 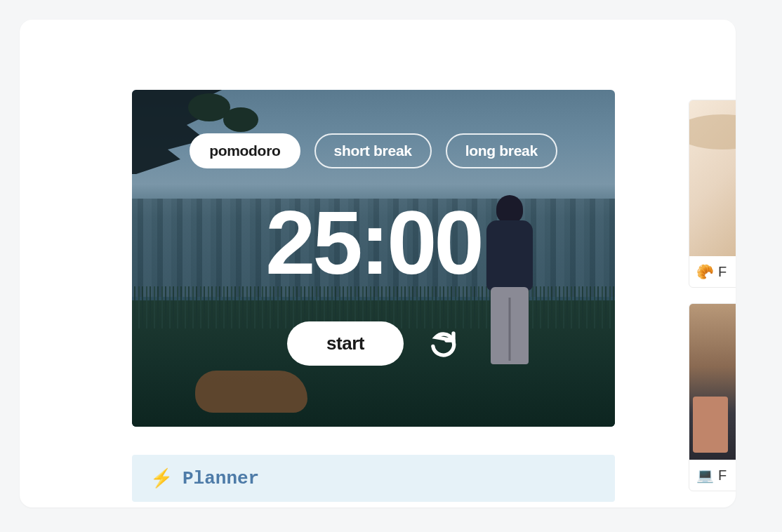 What do you see at coordinates (443, 344) in the screenshot?
I see `reset-button` at bounding box center [443, 344].